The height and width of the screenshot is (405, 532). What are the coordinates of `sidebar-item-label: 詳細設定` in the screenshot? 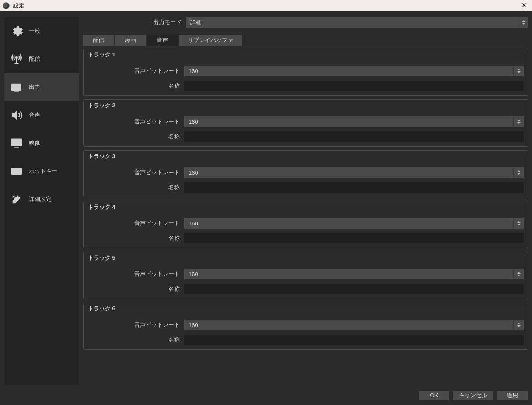 It's located at (40, 199).